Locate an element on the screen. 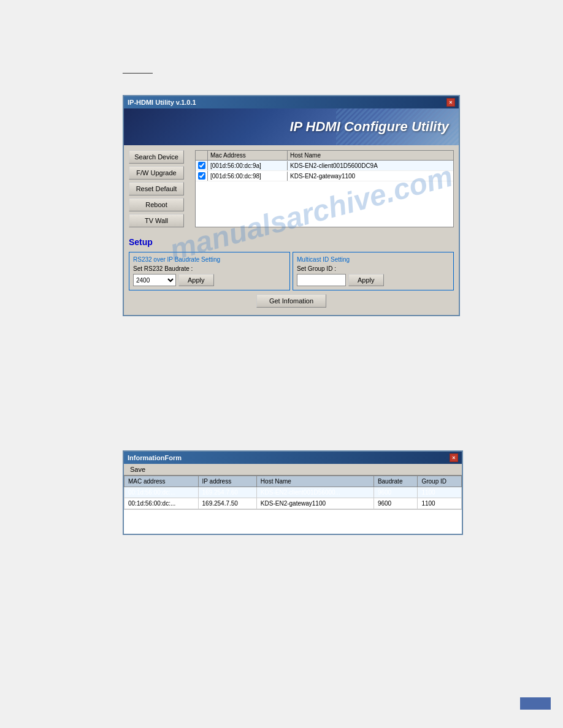 The image size is (563, 728). rs232-baudrate-label: Set RS232 Baudrate : is located at coordinates (210, 268).